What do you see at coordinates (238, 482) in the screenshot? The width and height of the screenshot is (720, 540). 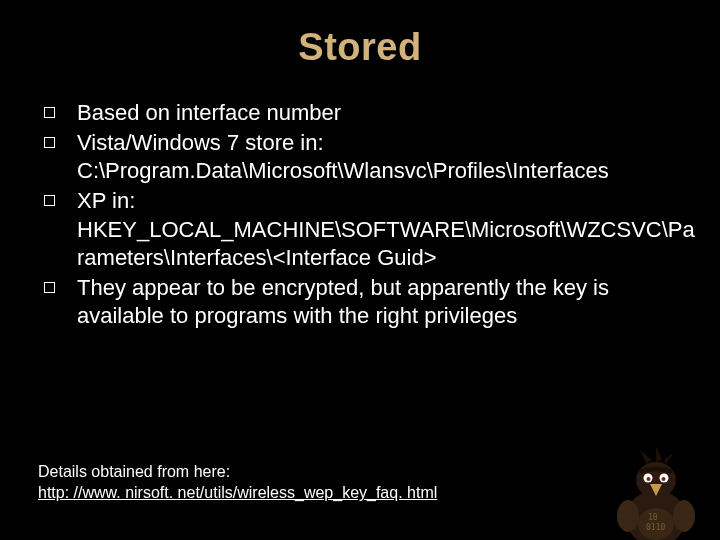 I see `details-block: Details obtained from here: http: //www.…` at bounding box center [238, 482].